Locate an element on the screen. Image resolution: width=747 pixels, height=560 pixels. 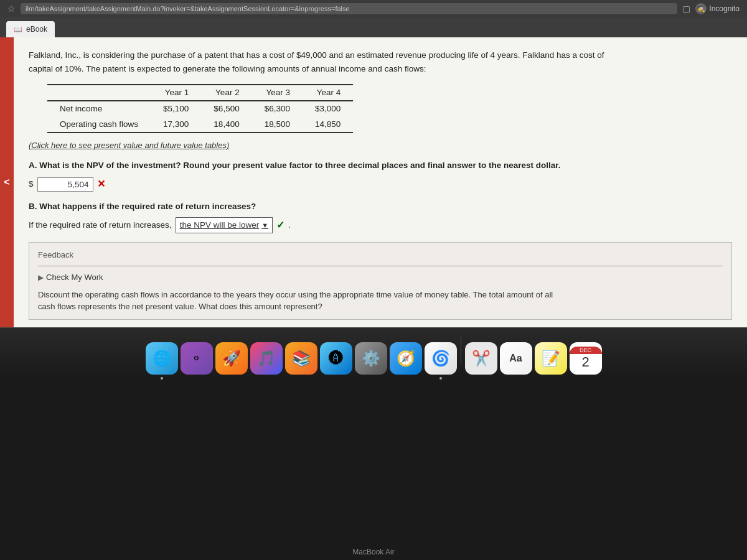
row-opcf-label: Operating cash flows is located at coordinates (99, 124).